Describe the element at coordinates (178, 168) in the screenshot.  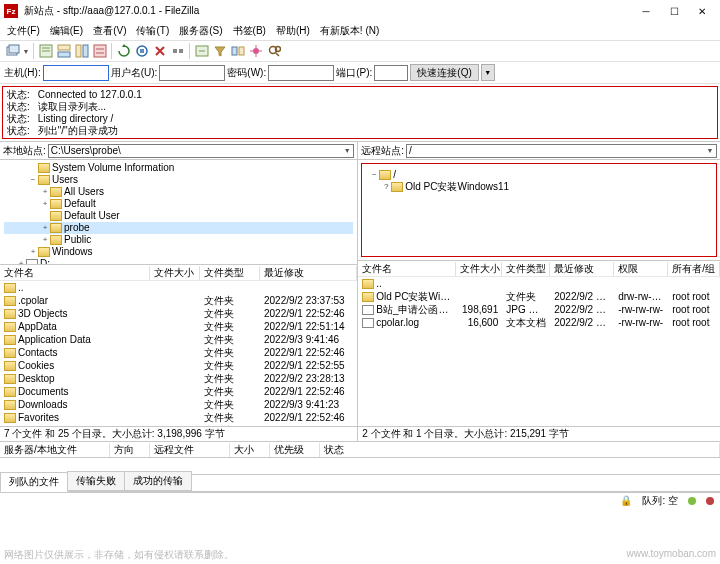
I see `tree-node: System Volume Information` at that location.